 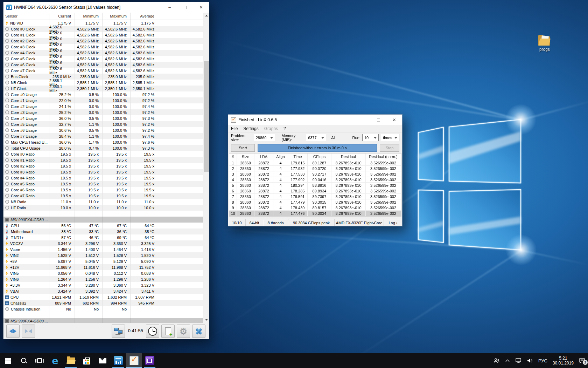 I want to click on column-current: Current, so click(x=62, y=16).